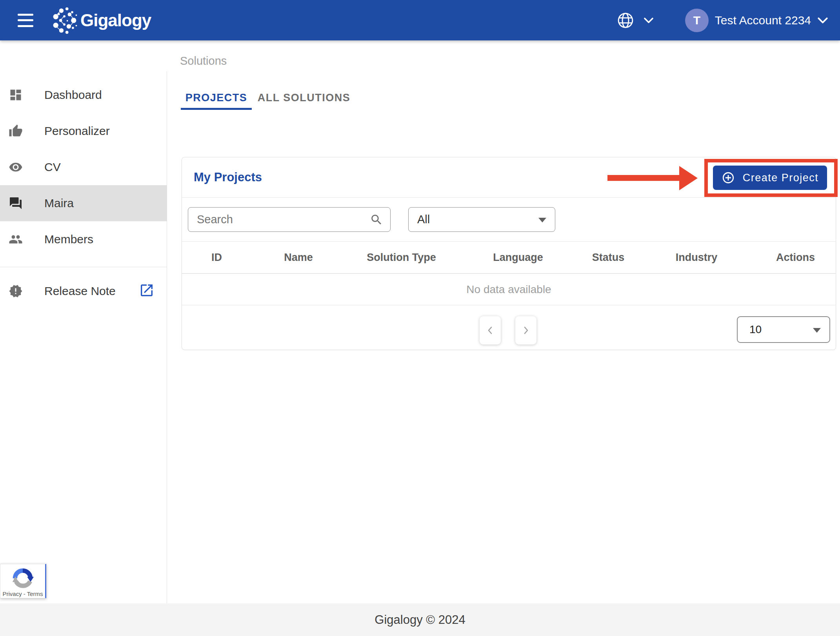 The image size is (840, 636). Describe the element at coordinates (73, 95) in the screenshot. I see `sidebar-item-label: Dashboard` at that location.